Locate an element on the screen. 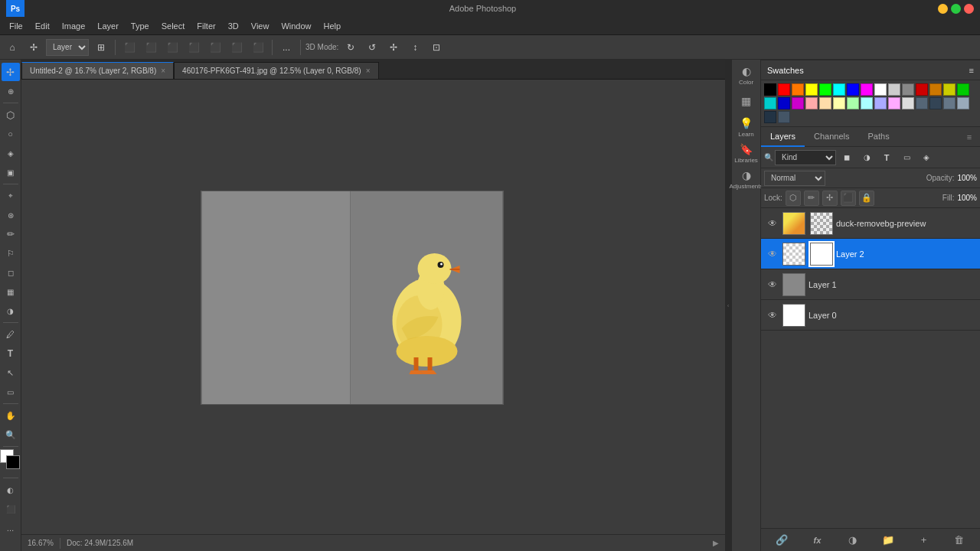 The height and width of the screenshot is (551, 980). layer-select: Layer is located at coordinates (67, 47).